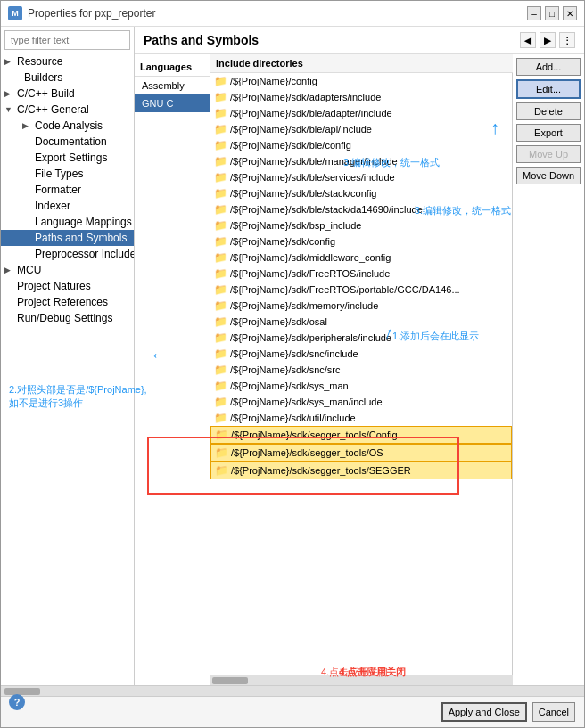 The height and width of the screenshot is (728, 585). I want to click on include-path: /${ProjName}/sdk/snc/include, so click(294, 354).